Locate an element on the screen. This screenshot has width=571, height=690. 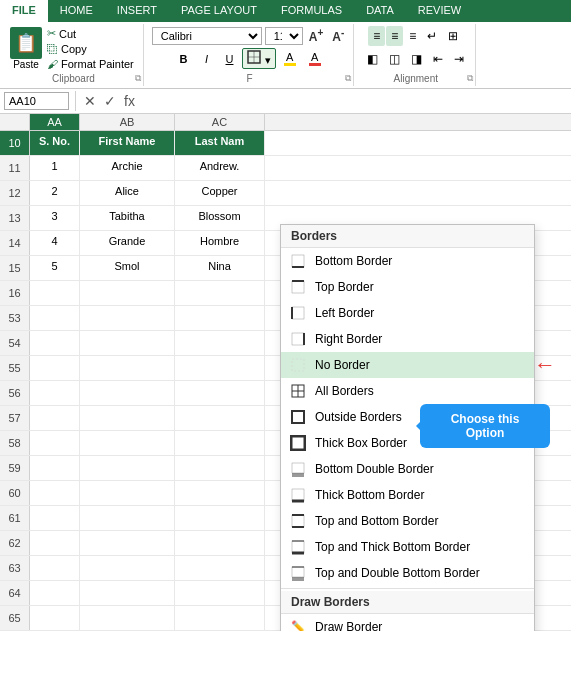
copy-button: ⿻ Copy is located at coordinates (90, 49).